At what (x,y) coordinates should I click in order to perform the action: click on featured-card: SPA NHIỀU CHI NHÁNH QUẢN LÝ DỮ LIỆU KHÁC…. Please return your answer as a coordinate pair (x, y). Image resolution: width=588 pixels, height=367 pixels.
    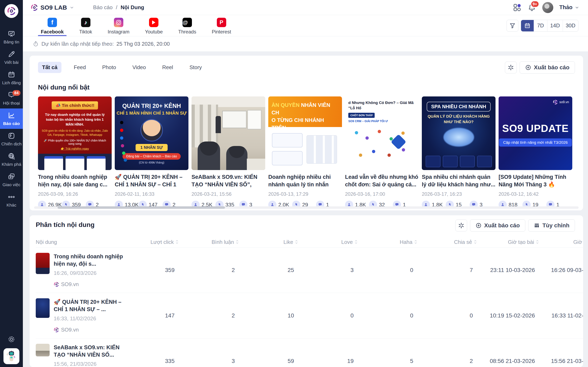
    Looking at the image, I should click on (459, 152).